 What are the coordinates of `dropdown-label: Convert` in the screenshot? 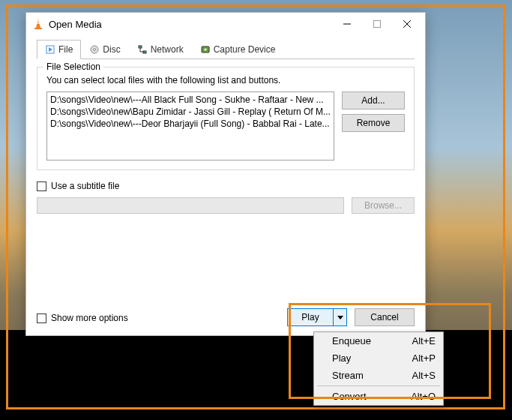 It's located at (349, 396).